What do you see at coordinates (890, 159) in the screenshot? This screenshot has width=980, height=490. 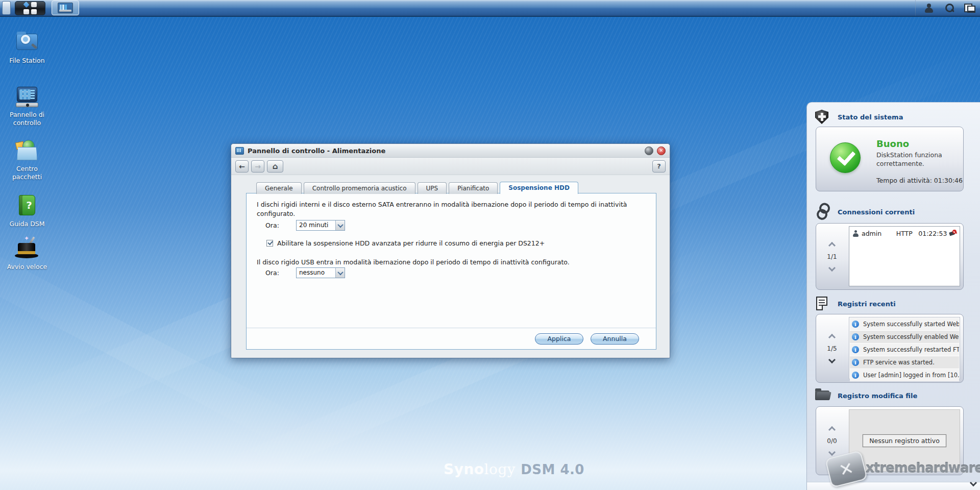 I see `system-status-card: Buono DiskStation funziona correttamente…` at bounding box center [890, 159].